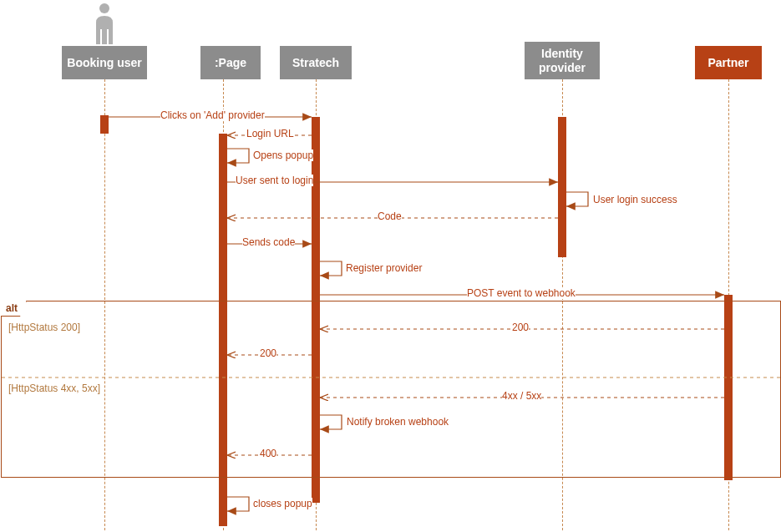 The width and height of the screenshot is (781, 532). Describe the element at coordinates (316, 63) in the screenshot. I see `participant-label: Stratech` at that location.